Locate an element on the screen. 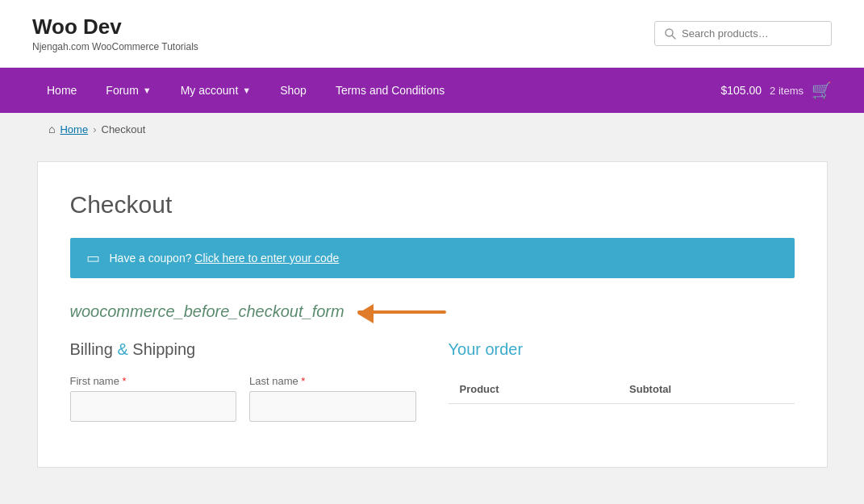 This screenshot has height=504, width=864. billing-title: Billing & Shipping is located at coordinates (244, 350).